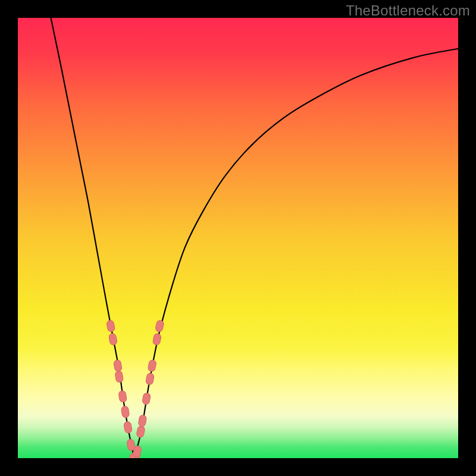 The height and width of the screenshot is (476, 476). What do you see at coordinates (408, 11) in the screenshot?
I see `watermark-text: TheBottleneck.com` at bounding box center [408, 11].